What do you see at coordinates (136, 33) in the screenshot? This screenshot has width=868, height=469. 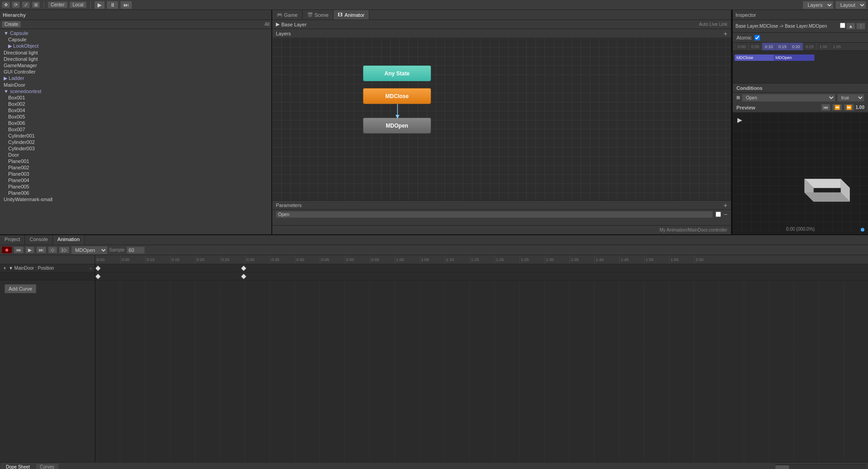 I see `hierarchy-item: ▼ Capsule` at bounding box center [136, 33].